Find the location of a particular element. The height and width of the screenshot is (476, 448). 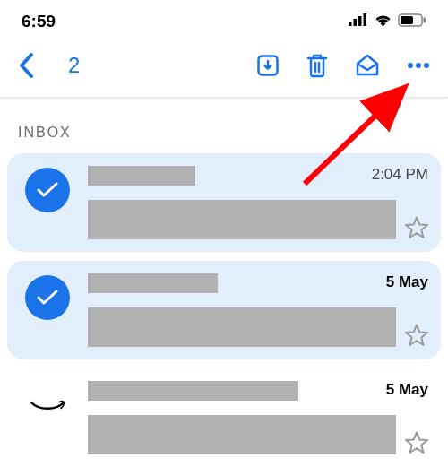

sender-avatar-amazon is located at coordinates (47, 405).